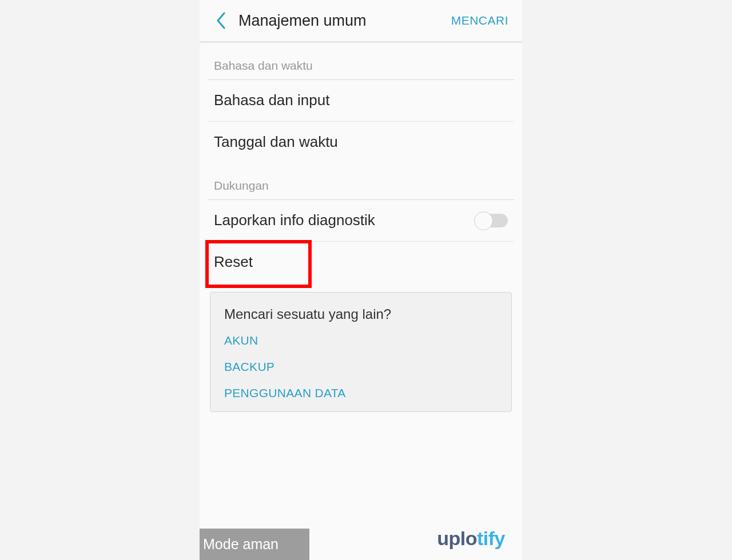 This screenshot has height=560, width=732. I want to click on watermark-part1: uplo, so click(457, 538).